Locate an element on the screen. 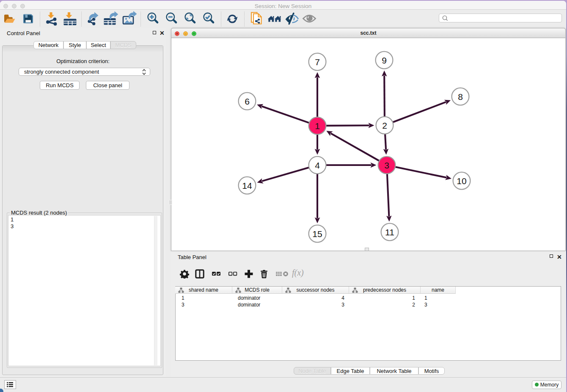 The height and width of the screenshot is (392, 567). svg-text: 14 is located at coordinates (247, 185).